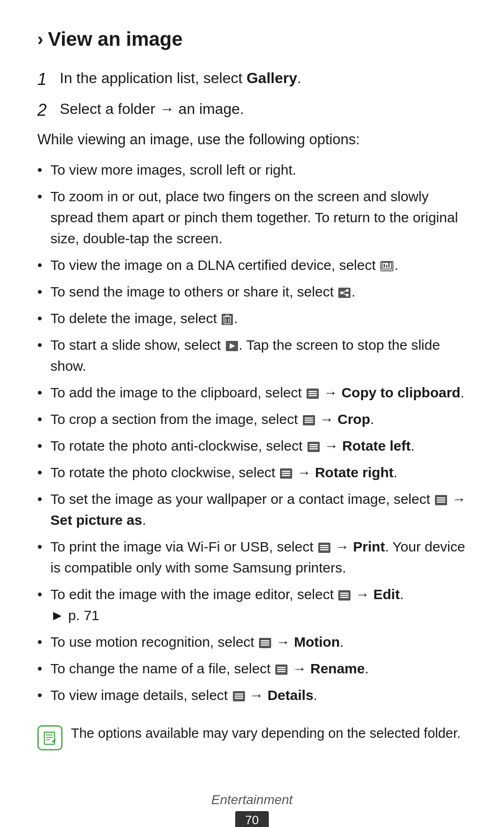 This screenshot has height=827, width=504. I want to click on list-item-text: To edit the image with the image editor,…, so click(227, 605).